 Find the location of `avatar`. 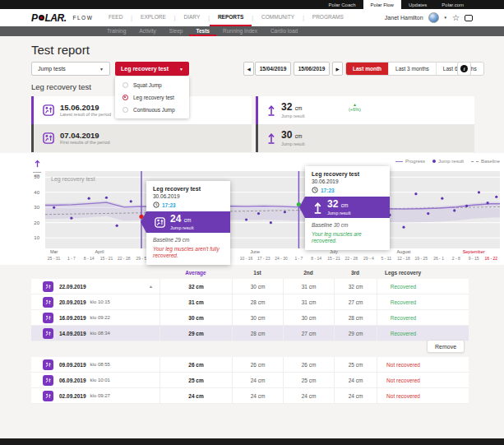

avatar is located at coordinates (434, 18).